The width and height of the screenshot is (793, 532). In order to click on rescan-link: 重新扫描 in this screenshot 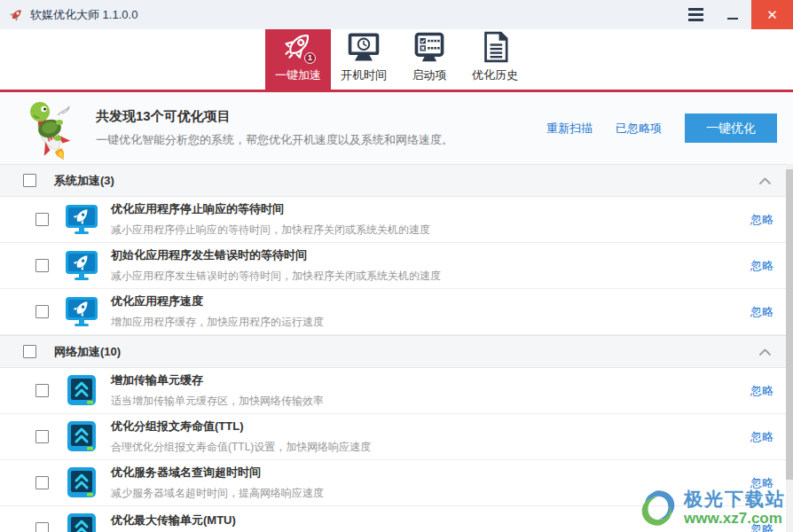, I will do `click(569, 129)`.